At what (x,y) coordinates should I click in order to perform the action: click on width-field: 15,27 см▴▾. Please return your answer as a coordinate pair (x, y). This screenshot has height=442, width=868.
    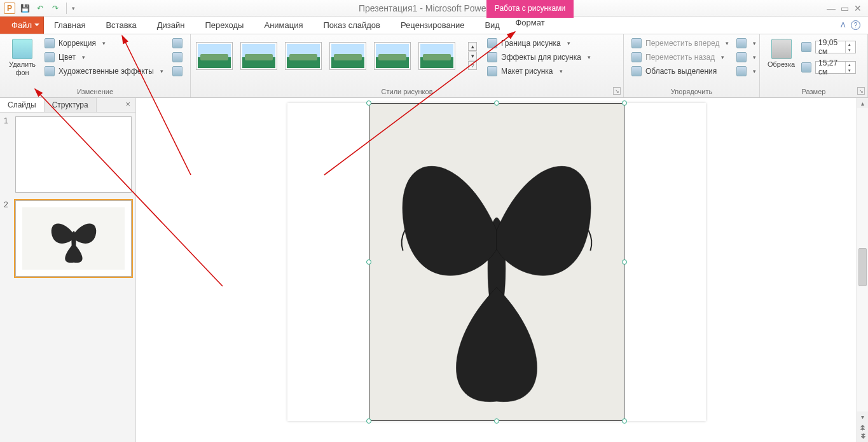
    Looking at the image, I should click on (829, 67).